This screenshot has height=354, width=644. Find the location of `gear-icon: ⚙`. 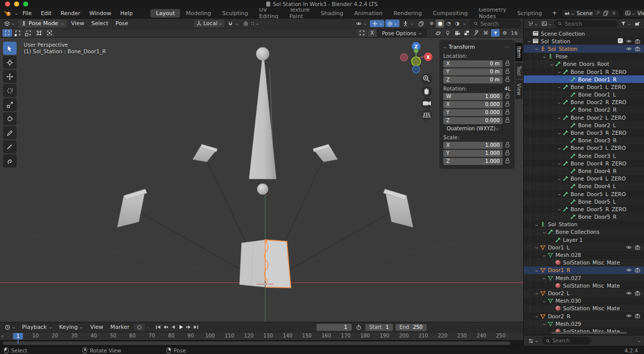

gear-icon: ⚙ is located at coordinates (505, 33).